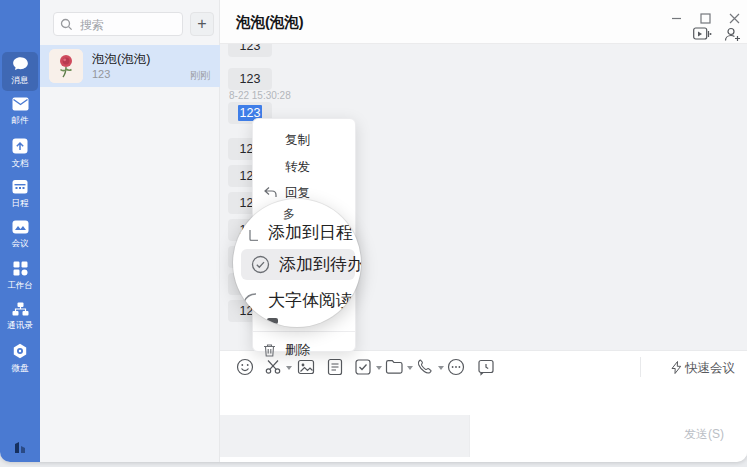 This screenshot has height=467, width=747. Describe the element at coordinates (20, 446) in the screenshot. I see `org-stats-icon` at that location.